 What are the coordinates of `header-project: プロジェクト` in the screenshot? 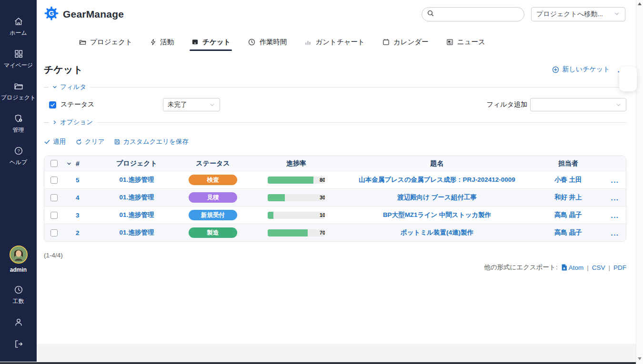 It's located at (137, 164).